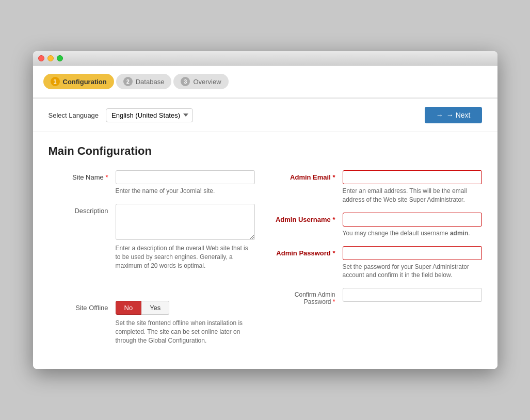 Image resolution: width=530 pixels, height=420 pixels. I want to click on step-1-number: 1, so click(55, 82).